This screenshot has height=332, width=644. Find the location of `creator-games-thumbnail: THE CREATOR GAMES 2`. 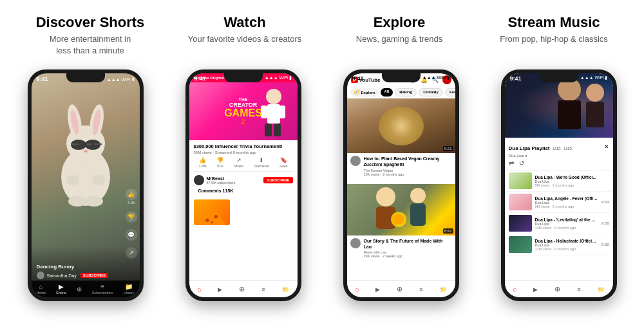

creator-games-thumbnail: THE CREATOR GAMES 2 is located at coordinates (243, 111).